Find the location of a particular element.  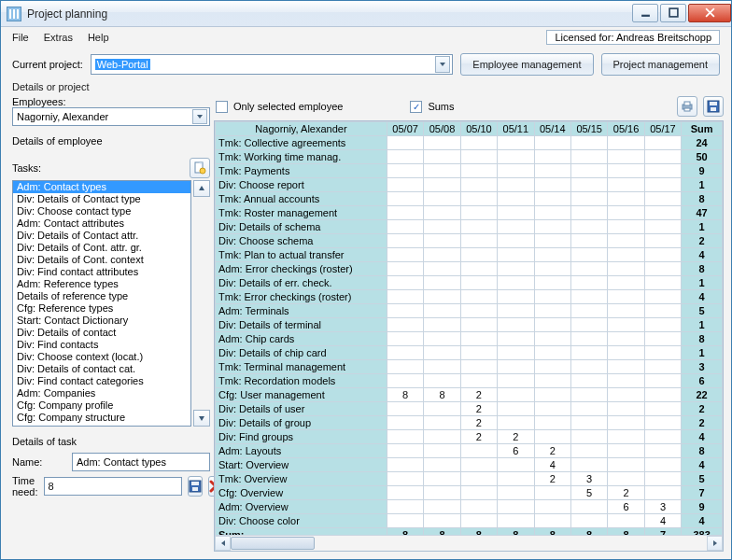

employee-combo: Nagorniy, Alexander is located at coordinates (111, 117).